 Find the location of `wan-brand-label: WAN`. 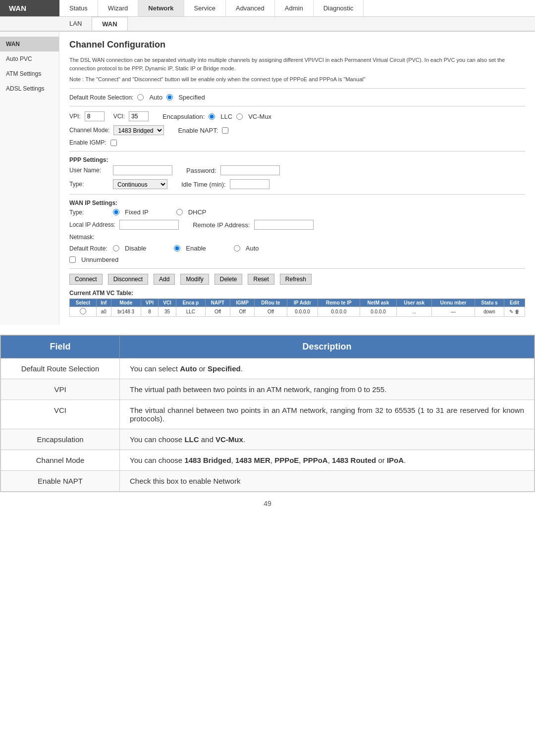

wan-brand-label: WAN is located at coordinates (30, 8).